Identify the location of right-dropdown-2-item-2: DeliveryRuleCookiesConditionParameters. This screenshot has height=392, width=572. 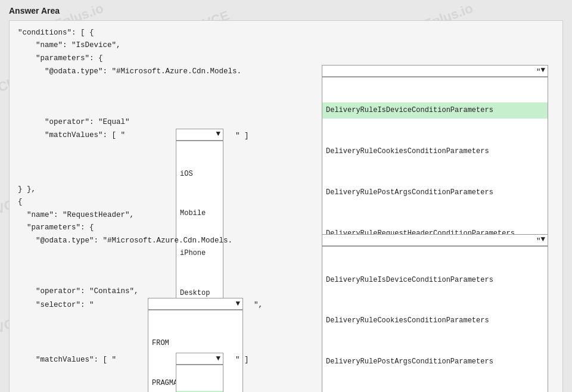
(435, 321).